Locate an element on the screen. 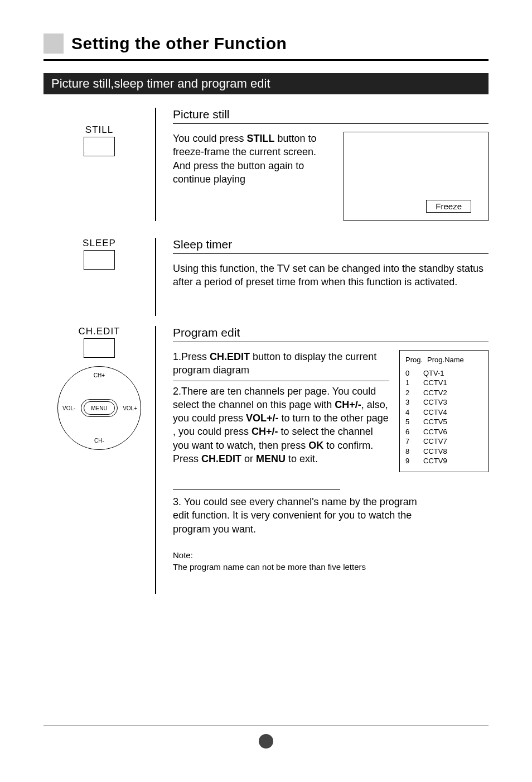 The image size is (532, 782). channel-number: 6 is located at coordinates (409, 432).